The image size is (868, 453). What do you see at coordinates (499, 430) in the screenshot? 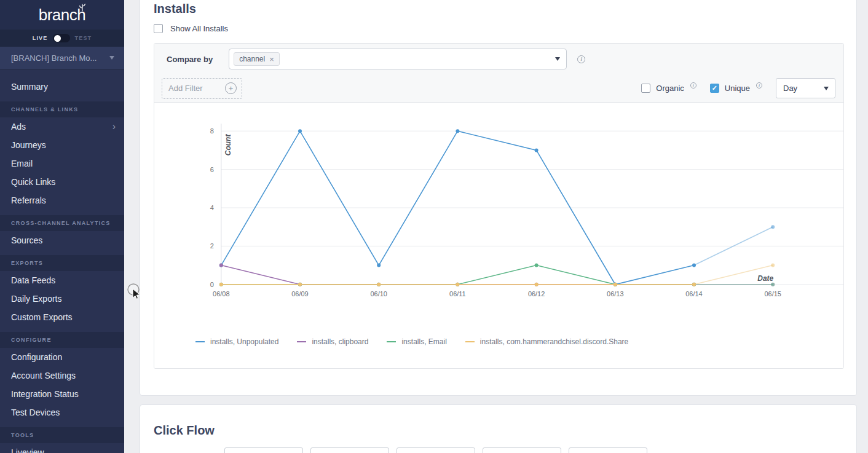
I see `click-flow-title: Click Flow` at bounding box center [499, 430].